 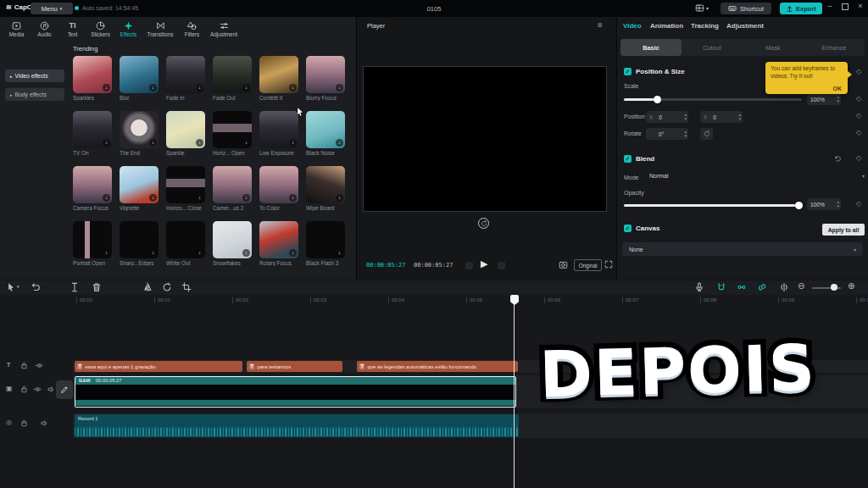 I want to click on timeline-ruler: 00:0000:0100:0200:0300:0400:0500:0600:07…, so click(x=434, y=301).